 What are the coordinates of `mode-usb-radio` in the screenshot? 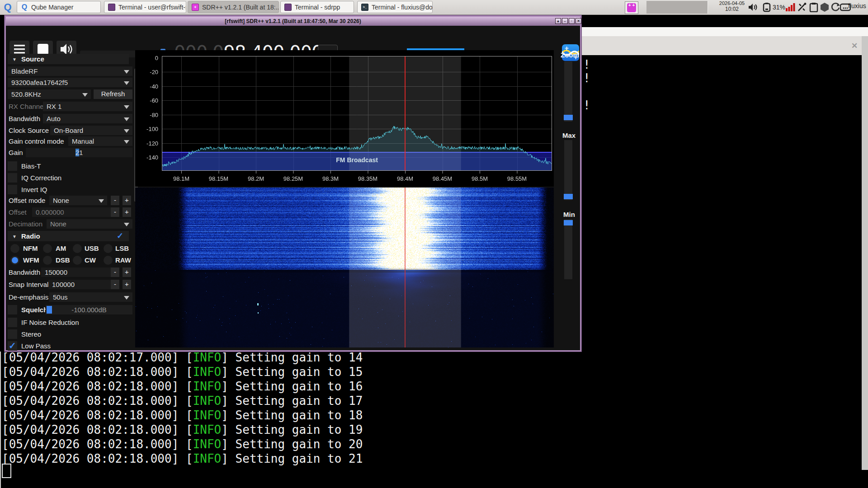 It's located at (77, 249).